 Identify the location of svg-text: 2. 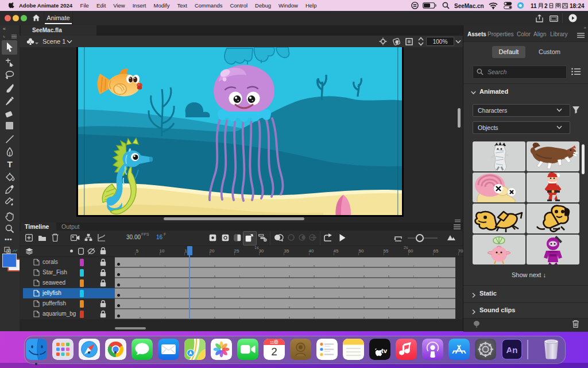
(274, 352).